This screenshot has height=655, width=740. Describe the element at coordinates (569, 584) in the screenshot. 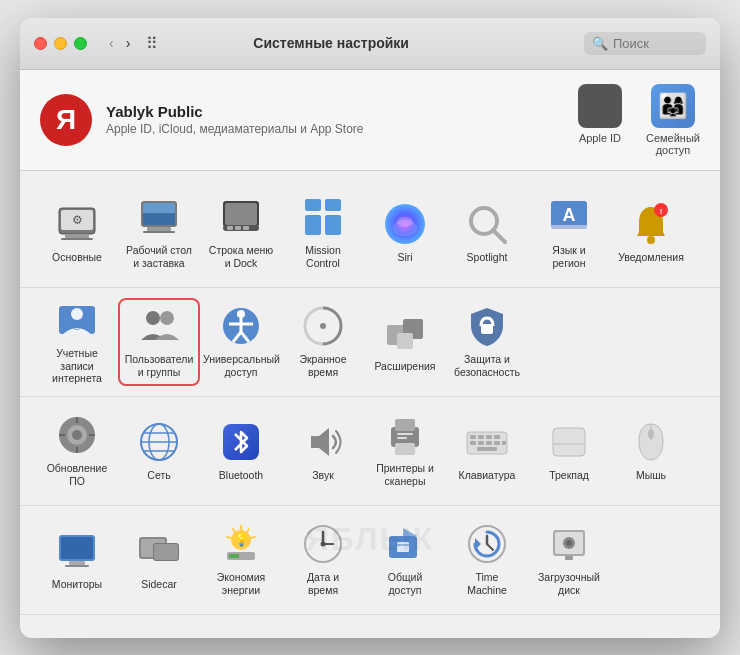

I see `startup-label: Загрузочныйдиск` at that location.